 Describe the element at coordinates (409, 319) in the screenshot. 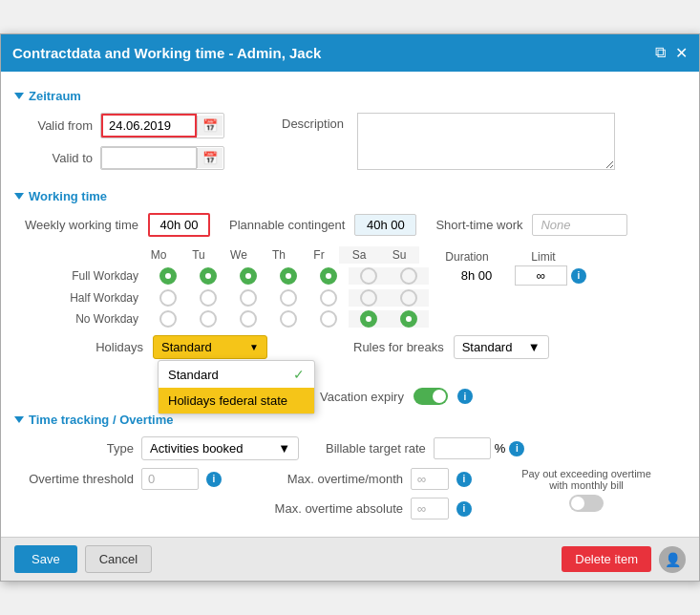

I see `none-su` at that location.